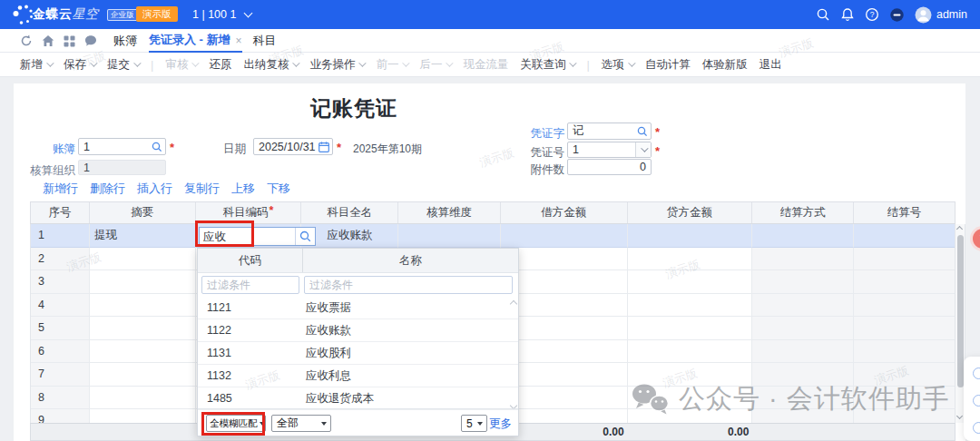 The width and height of the screenshot is (980, 441). What do you see at coordinates (60, 328) in the screenshot?
I see `grid-cell: 5` at bounding box center [60, 328].